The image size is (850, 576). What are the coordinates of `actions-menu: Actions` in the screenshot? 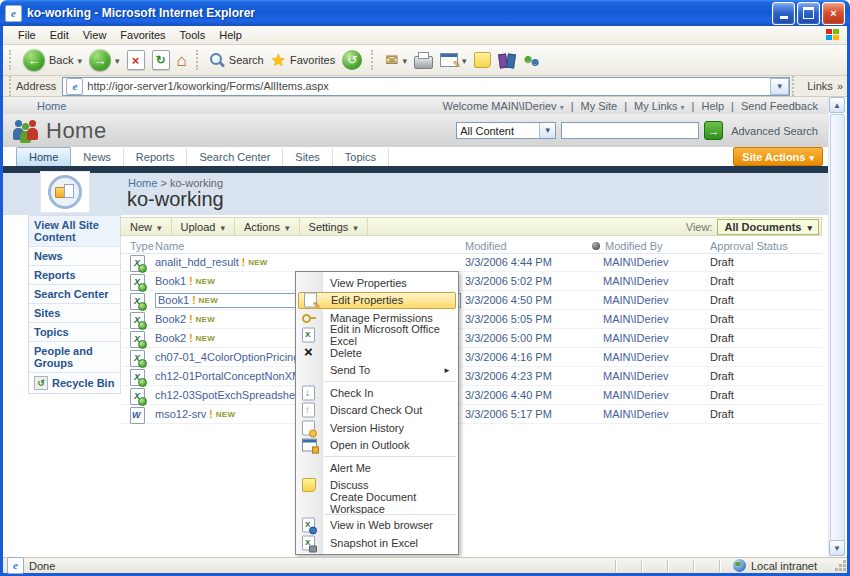 It's located at (268, 226).